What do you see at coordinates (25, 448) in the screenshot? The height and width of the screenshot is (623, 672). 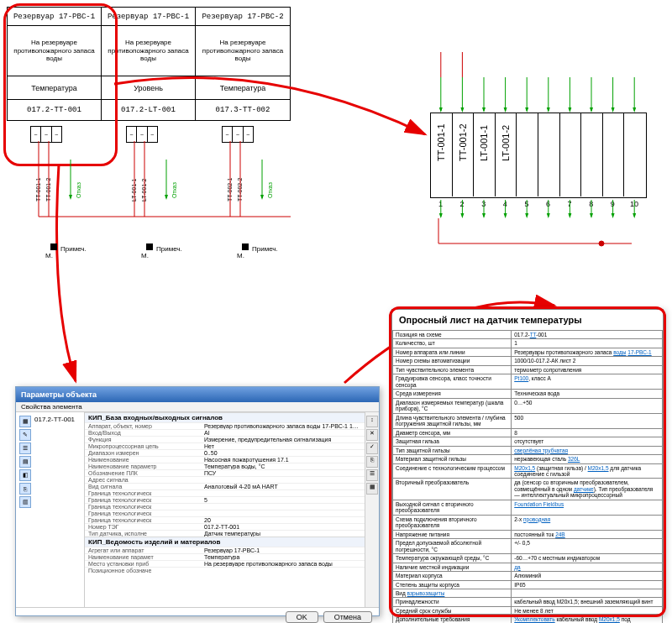 I see `tool-icon: ☰` at bounding box center [25, 448].